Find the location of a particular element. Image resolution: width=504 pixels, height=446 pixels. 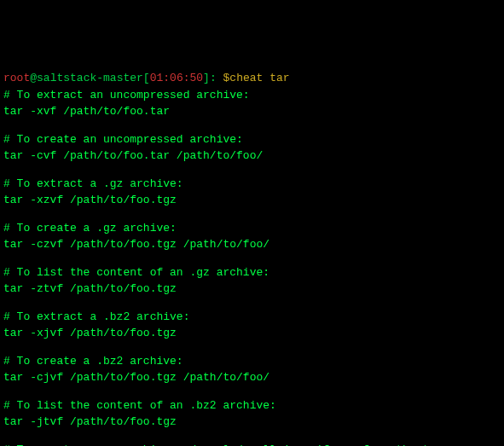

prompt-rb: ] is located at coordinates (206, 78).